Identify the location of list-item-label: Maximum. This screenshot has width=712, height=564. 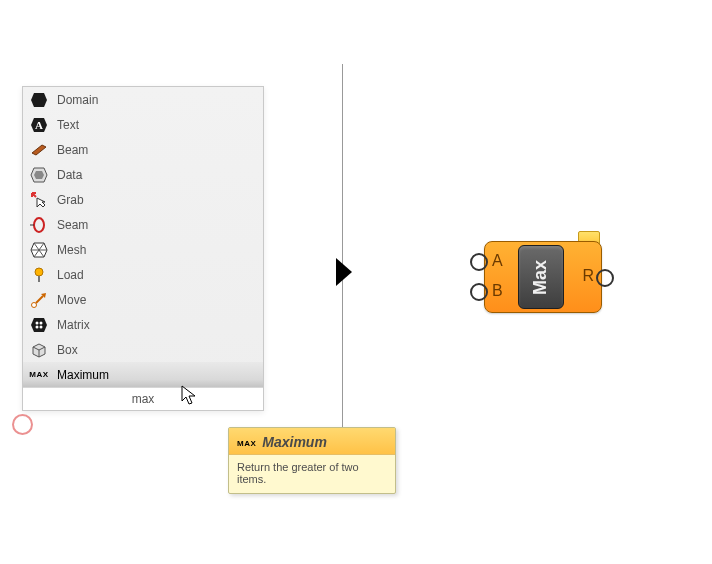
(83, 375).